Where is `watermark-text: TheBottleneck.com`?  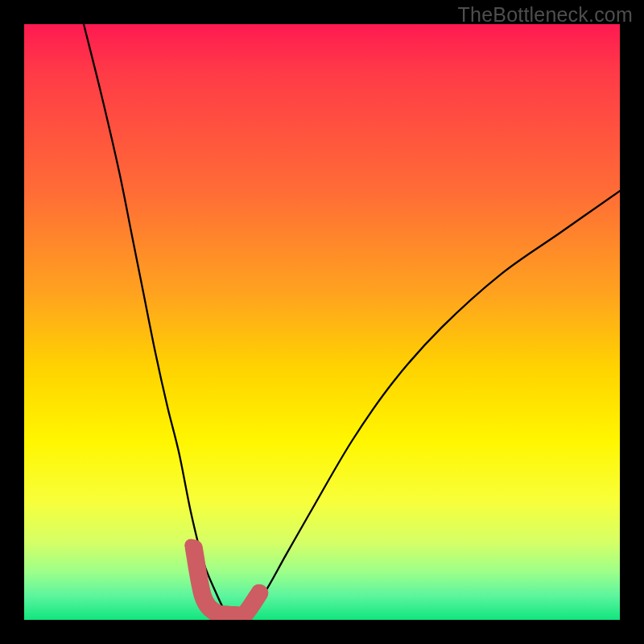 watermark-text: TheBottleneck.com is located at coordinates (546, 14).